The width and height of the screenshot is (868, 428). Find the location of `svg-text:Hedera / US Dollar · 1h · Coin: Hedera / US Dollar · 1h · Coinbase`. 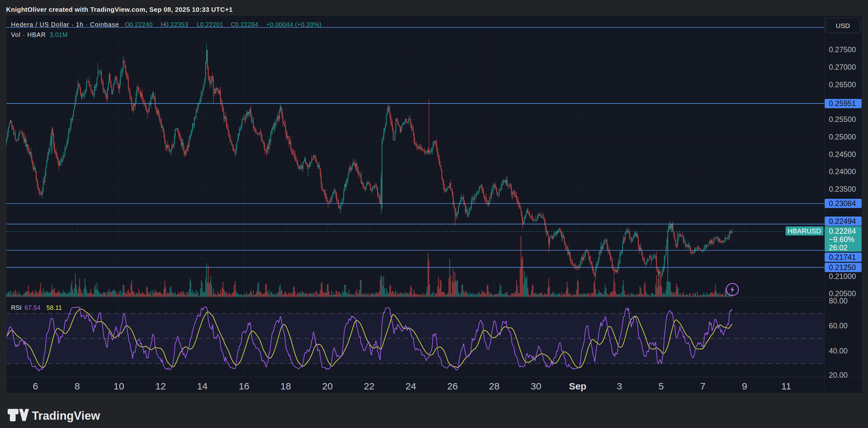

svg-text:Hedera / US Dollar · 1h · Coin: Hedera / US Dollar · 1h · Coinbase is located at coordinates (65, 24).